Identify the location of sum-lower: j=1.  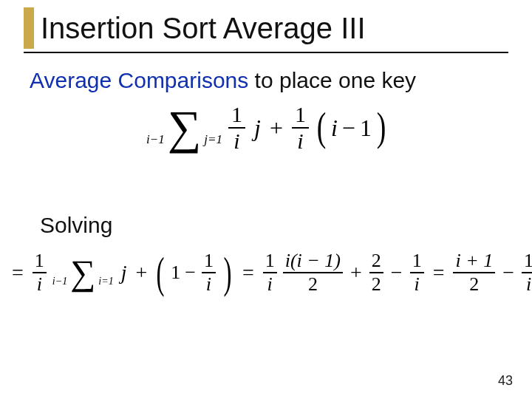
(213, 139).